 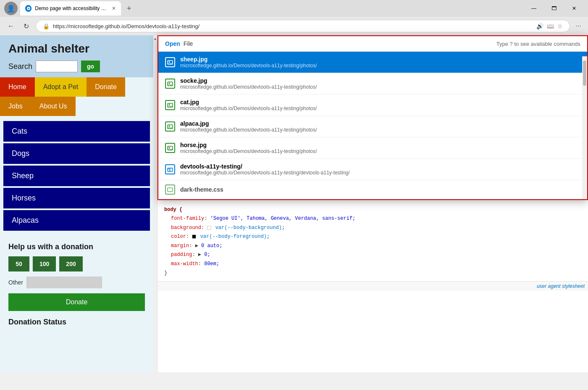 What do you see at coordinates (53, 106) in the screenshot?
I see `nav-about: About Us` at bounding box center [53, 106].